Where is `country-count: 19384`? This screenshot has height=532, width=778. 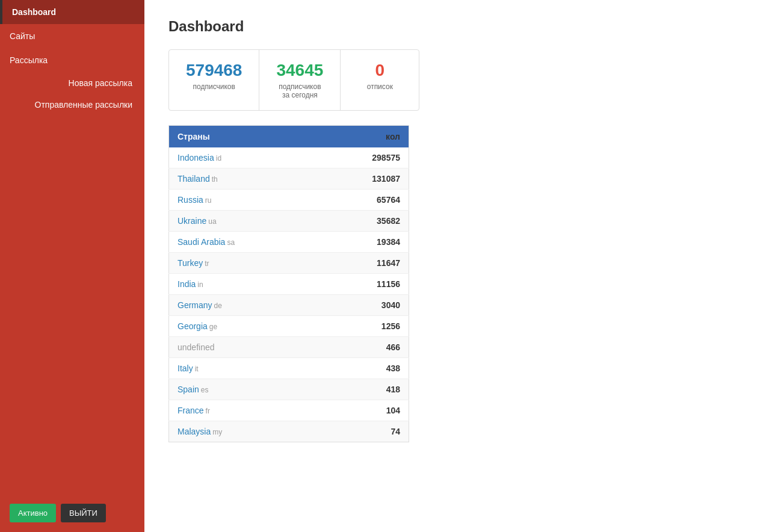
country-count: 19384 is located at coordinates (363, 242).